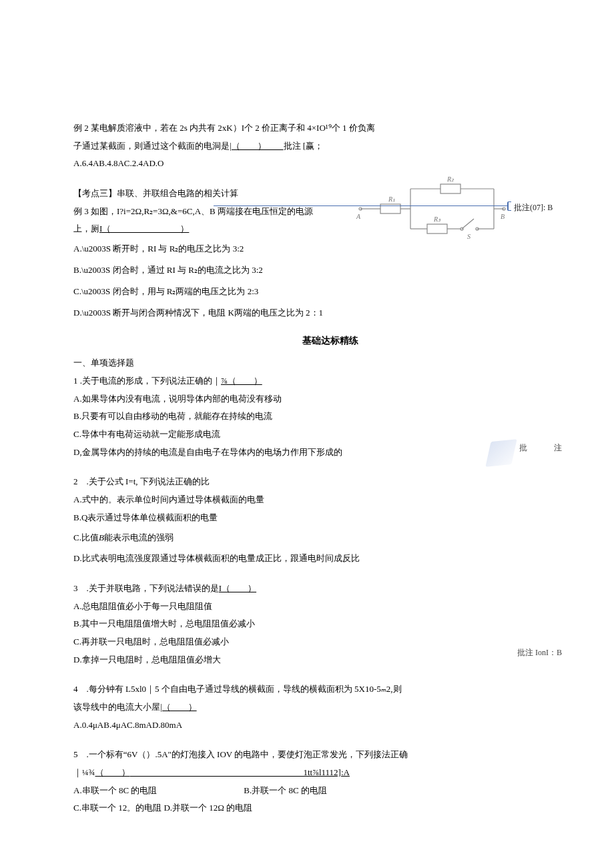 The image size is (614, 868). Describe the element at coordinates (84, 773) in the screenshot. I see `q5-line2-prefix: ｜¼¾` at that location.